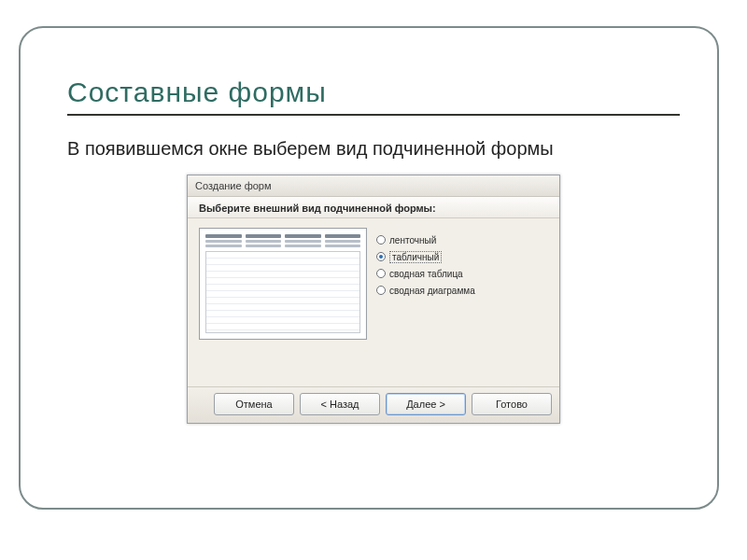 The image size is (747, 560). Describe the element at coordinates (374, 302) in the screenshot. I see `dialog-content: ленточный табличный сводная таблица` at that location.